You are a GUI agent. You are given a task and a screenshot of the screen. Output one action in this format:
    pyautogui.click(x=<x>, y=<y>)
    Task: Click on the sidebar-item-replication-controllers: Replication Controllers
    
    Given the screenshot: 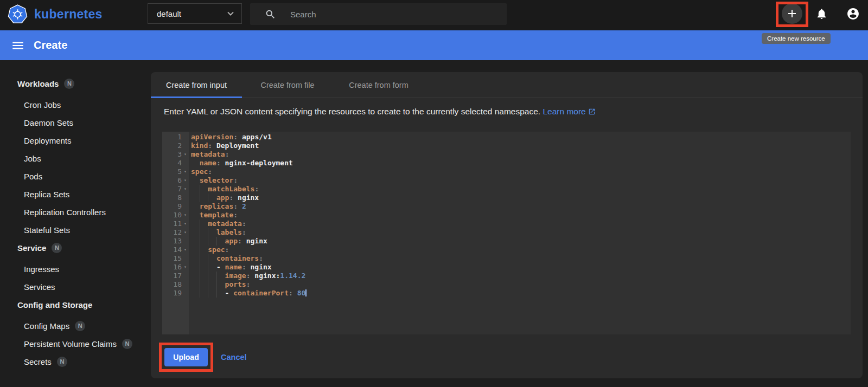 What is the action you would take?
    pyautogui.click(x=75, y=212)
    